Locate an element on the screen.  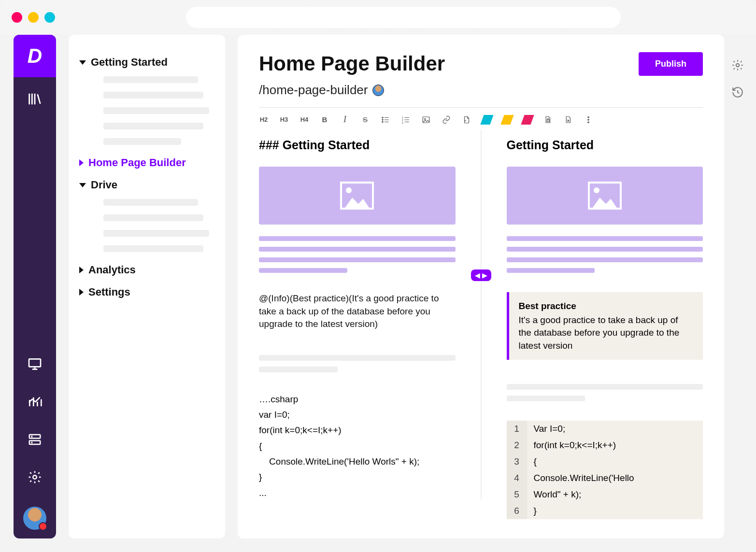
preview-callout: Best practice It's a good practice to ta… is located at coordinates (605, 326).